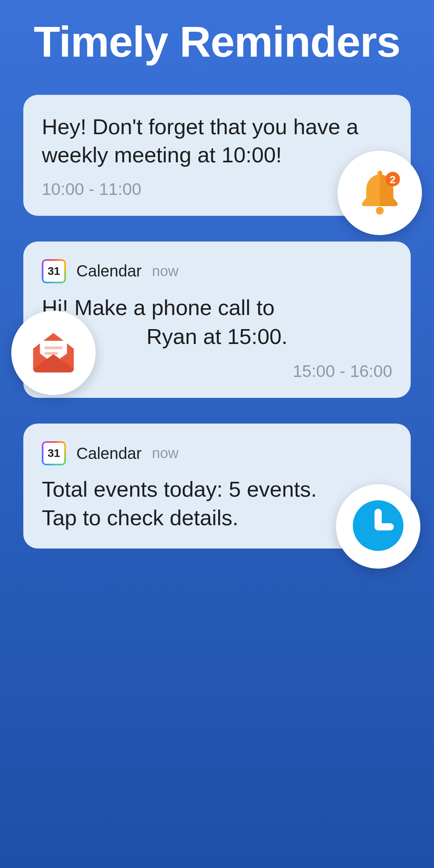 The width and height of the screenshot is (434, 868). Describe the element at coordinates (217, 42) in the screenshot. I see `page-title: Timely Reminders` at that location.